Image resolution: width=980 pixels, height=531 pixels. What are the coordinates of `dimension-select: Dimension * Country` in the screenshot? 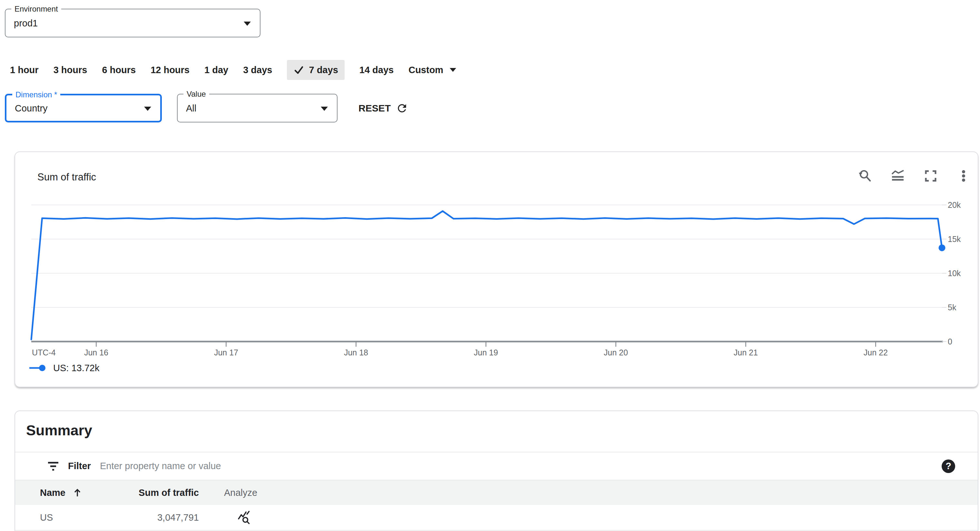 It's located at (83, 108).